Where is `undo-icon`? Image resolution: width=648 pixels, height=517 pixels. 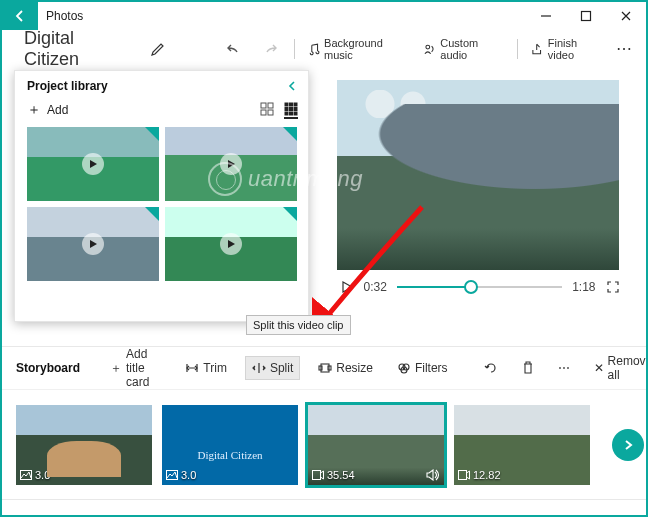 undo-icon is located at coordinates (234, 49).